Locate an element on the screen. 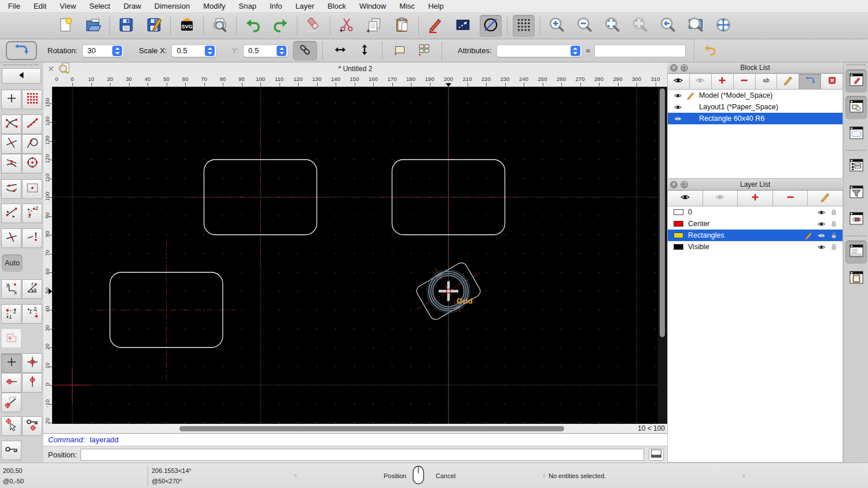  insert-block-button is located at coordinates (810, 82).